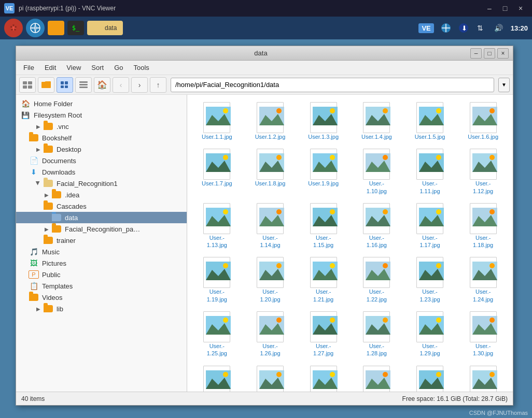 The width and height of the screenshot is (532, 418). I want to click on arrows-icon: ⇅, so click(481, 28).